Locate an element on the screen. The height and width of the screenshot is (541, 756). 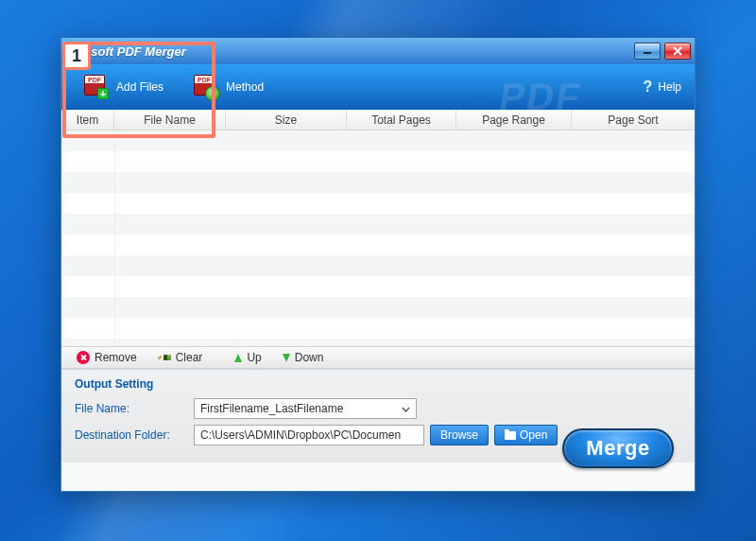
col-page-sort: Page Sort is located at coordinates (633, 119).